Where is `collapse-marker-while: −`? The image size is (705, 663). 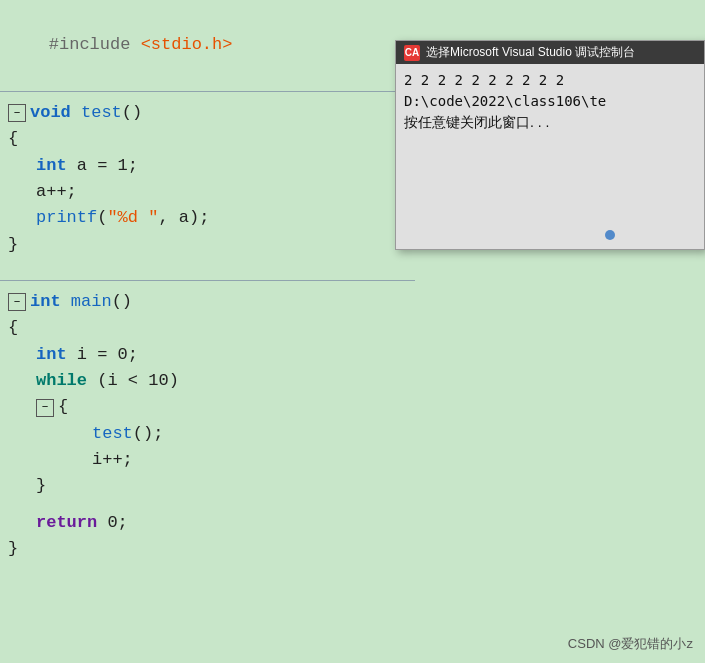 collapse-marker-while: − is located at coordinates (45, 408).